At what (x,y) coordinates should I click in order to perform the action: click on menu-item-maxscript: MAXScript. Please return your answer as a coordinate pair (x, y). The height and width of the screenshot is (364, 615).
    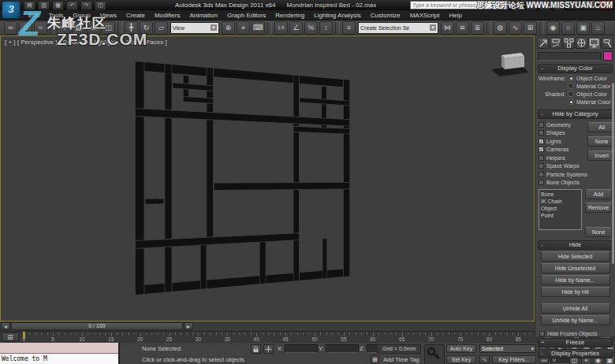
    Looking at the image, I should click on (425, 16).